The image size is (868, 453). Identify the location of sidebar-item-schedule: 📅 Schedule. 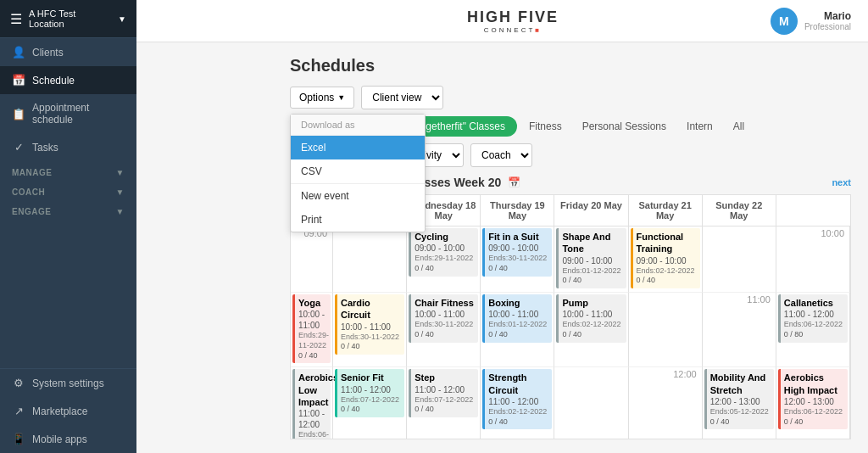
(68, 80).